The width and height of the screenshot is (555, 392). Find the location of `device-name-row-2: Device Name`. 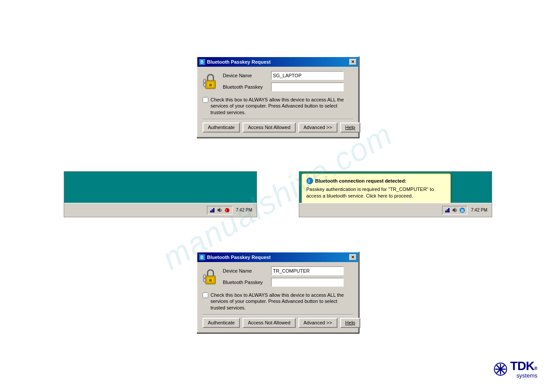

device-name-row-2: Device Name is located at coordinates (288, 271).